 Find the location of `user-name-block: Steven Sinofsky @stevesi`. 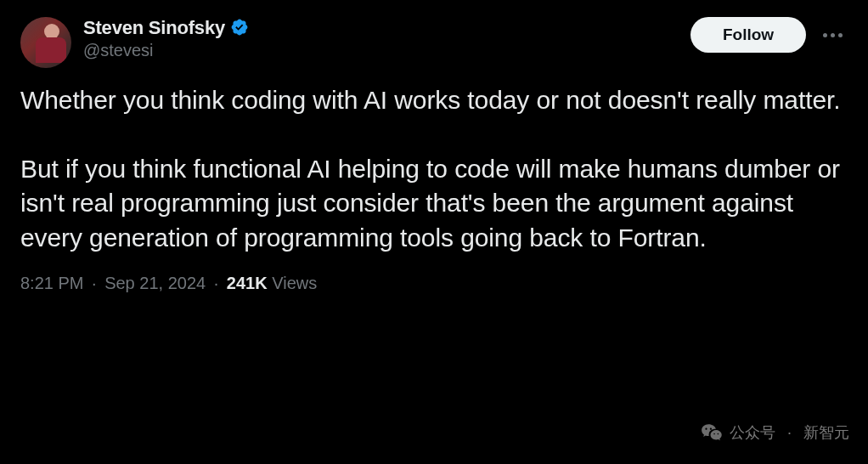

user-name-block: Steven Sinofsky @stevesi is located at coordinates (166, 39).